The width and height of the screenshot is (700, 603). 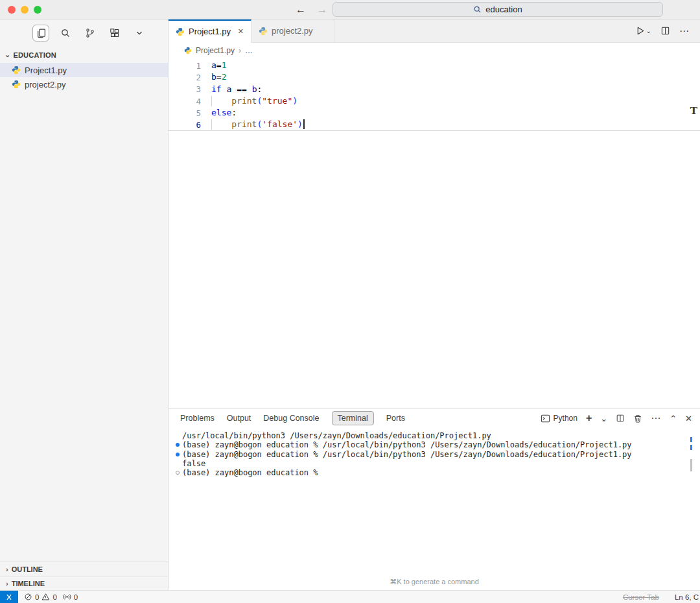 What do you see at coordinates (546, 419) in the screenshot?
I see `terminal-icon` at bounding box center [546, 419].